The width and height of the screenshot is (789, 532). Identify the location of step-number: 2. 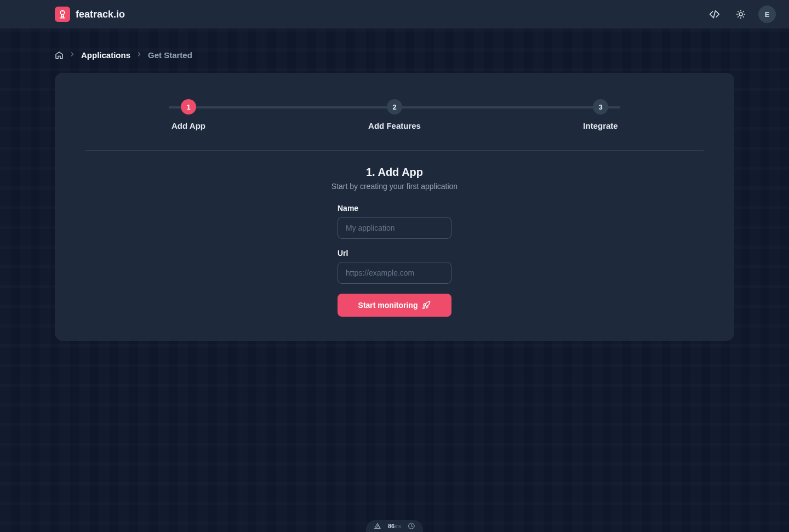
(395, 107).